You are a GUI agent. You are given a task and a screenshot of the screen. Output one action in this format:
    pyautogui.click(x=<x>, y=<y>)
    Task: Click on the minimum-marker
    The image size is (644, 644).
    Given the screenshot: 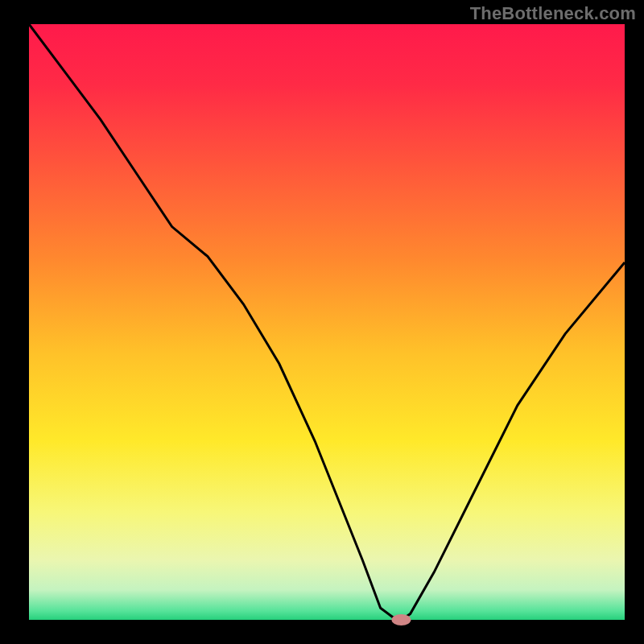 What is the action you would take?
    pyautogui.click(x=402, y=620)
    